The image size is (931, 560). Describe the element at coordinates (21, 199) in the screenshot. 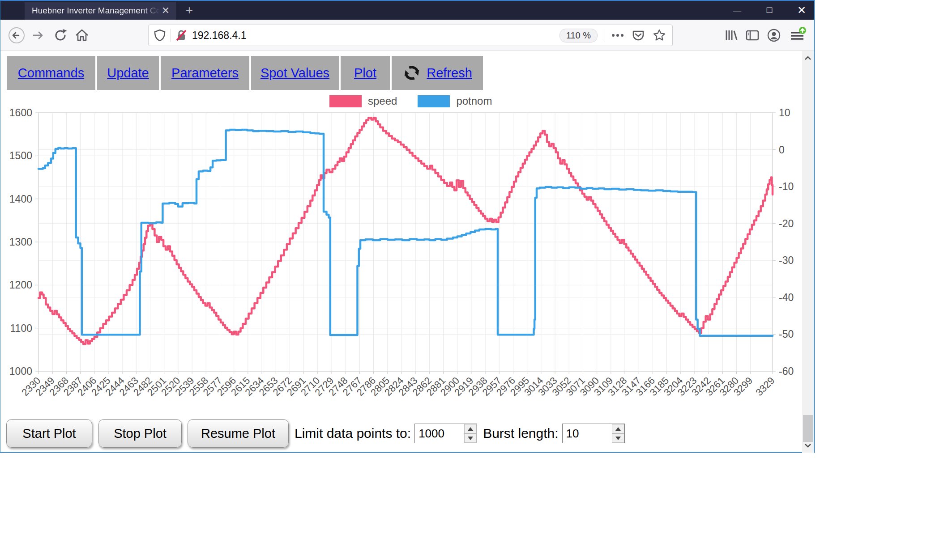

I see `svg-text: 1400` at that location.